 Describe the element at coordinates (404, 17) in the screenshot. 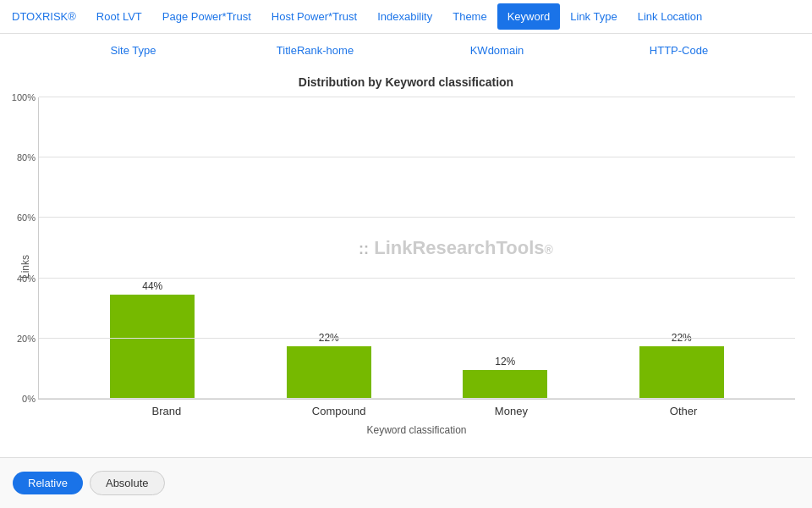

I see `nav-item-indexability: Indexability` at that location.